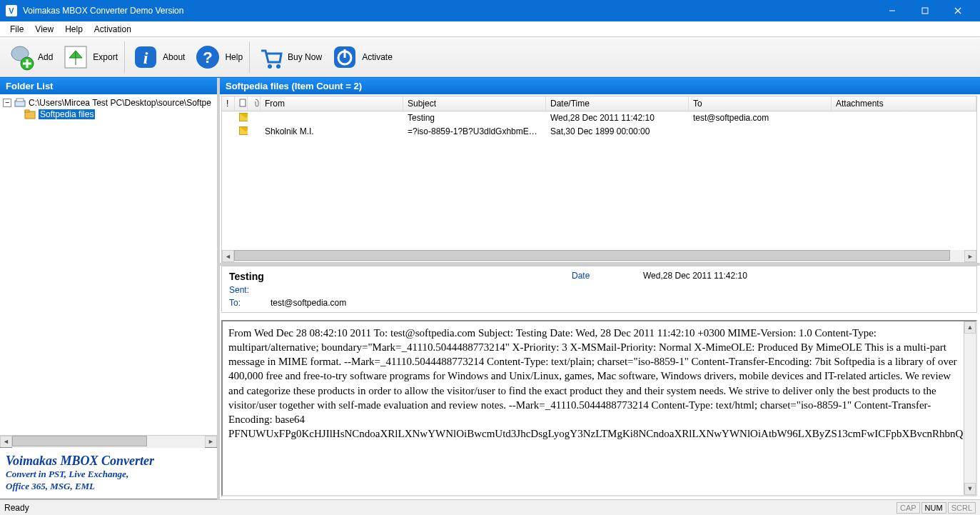 The image size is (980, 515). Describe the element at coordinates (46, 57) in the screenshot. I see `add-label: Add` at that location.